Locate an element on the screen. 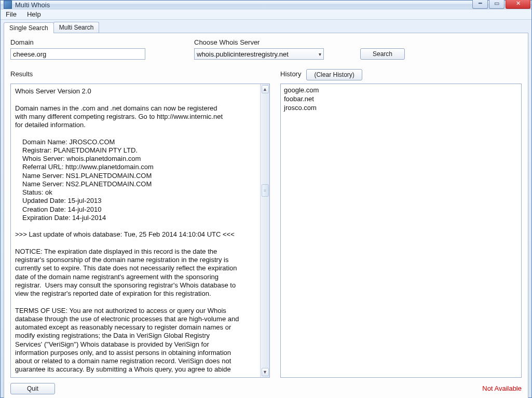 This screenshot has width=532, height=398. results-label: Results is located at coordinates (140, 74).